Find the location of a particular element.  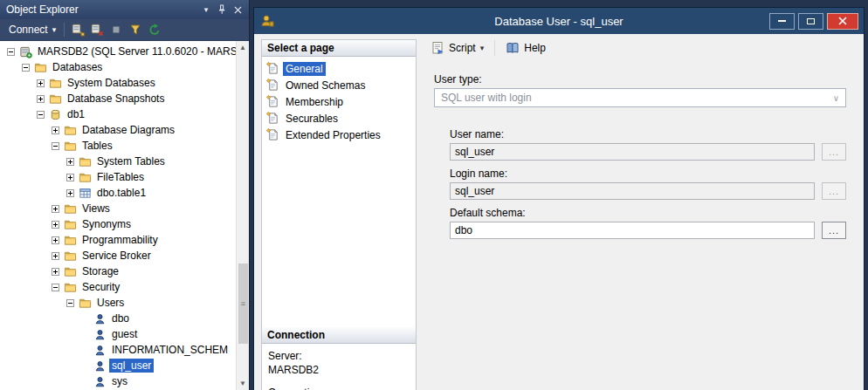

user-fields-group: User name: ... Login name: ... Default s… is located at coordinates (648, 183).